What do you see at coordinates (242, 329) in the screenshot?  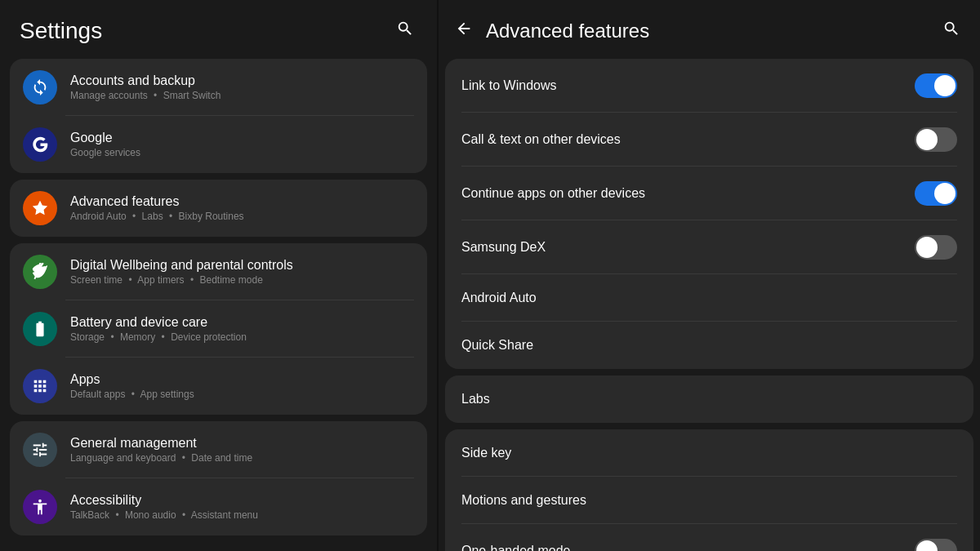 I see `battery-text: Battery and device care Storage • Memory…` at bounding box center [242, 329].